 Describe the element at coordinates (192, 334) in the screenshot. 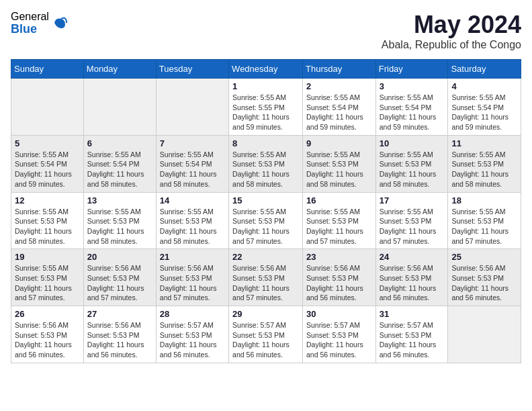

I see `calendar-cell: 28Sunrise: 5:57 AM Sunset: 5:53 PM Dayli…` at that location.